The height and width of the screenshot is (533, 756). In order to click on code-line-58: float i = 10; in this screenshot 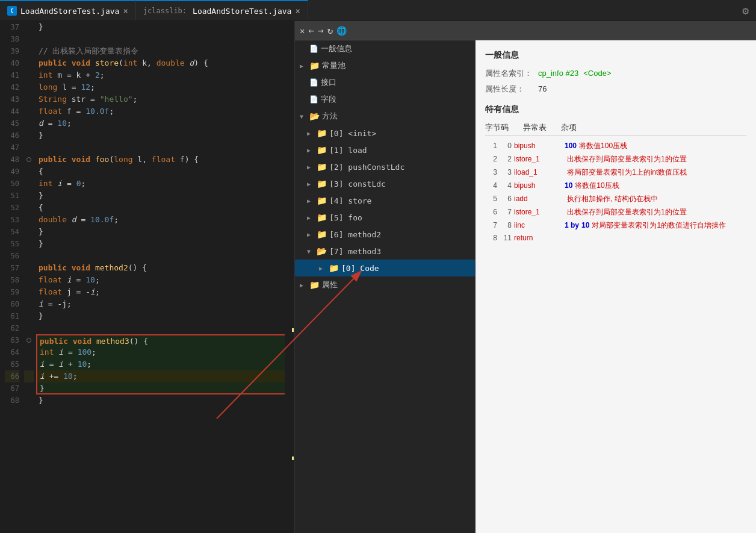, I will do `click(160, 280)`.